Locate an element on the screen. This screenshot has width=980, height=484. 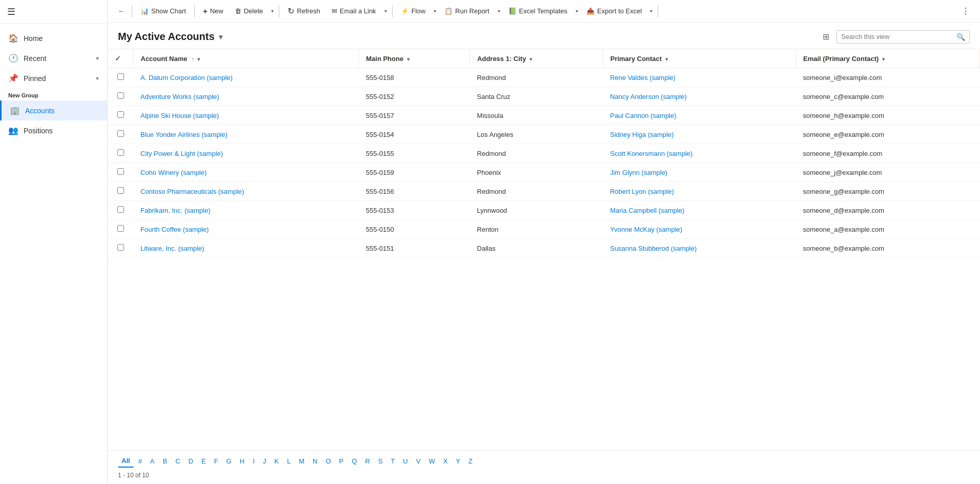
sidebar-item-home: Home is located at coordinates (53, 38).